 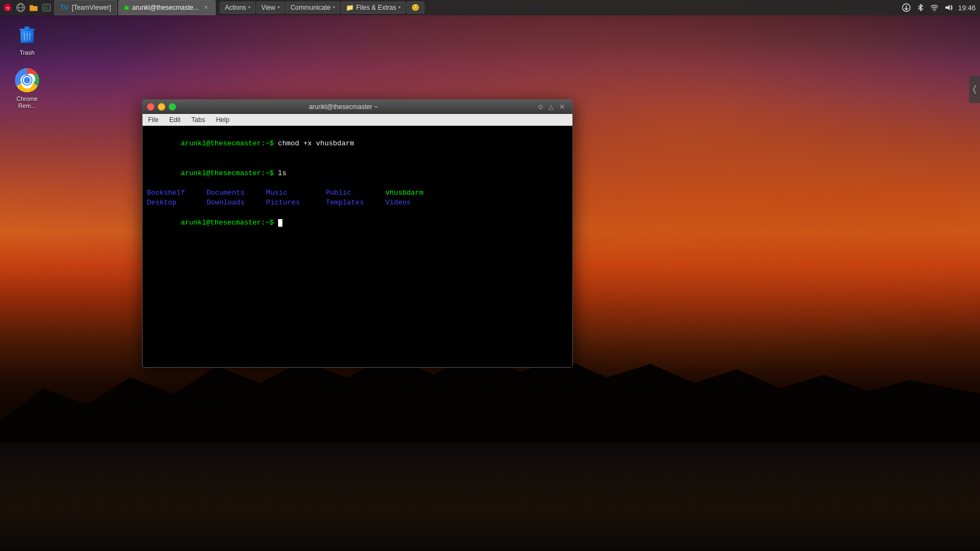 What do you see at coordinates (27, 53) in the screenshot?
I see `trash-label: Trash` at bounding box center [27, 53].